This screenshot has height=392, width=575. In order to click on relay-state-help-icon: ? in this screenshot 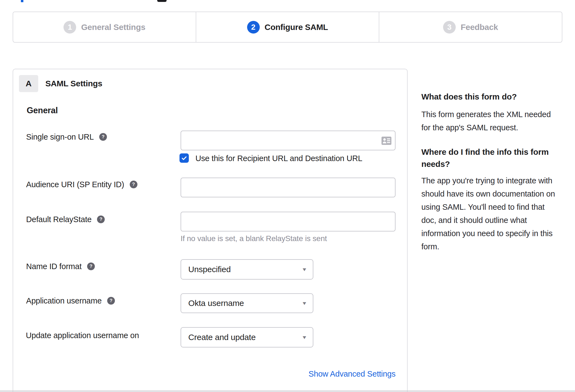, I will do `click(101, 219)`.